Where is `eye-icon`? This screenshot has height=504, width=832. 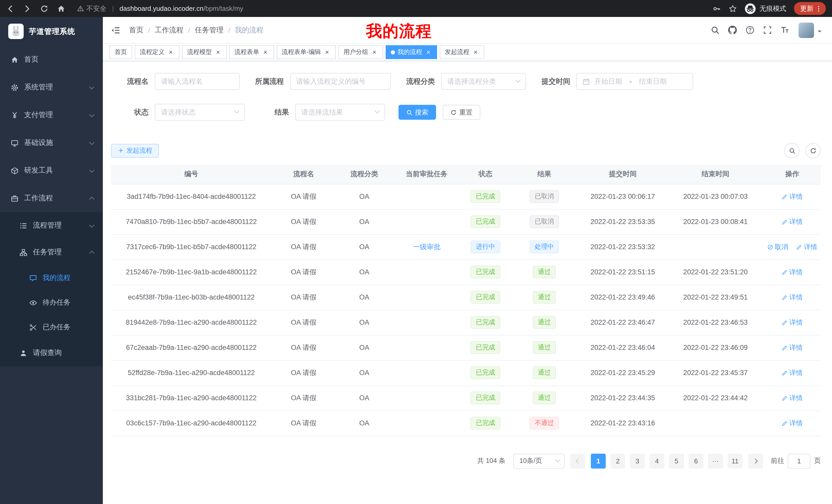
eye-icon is located at coordinates (33, 303).